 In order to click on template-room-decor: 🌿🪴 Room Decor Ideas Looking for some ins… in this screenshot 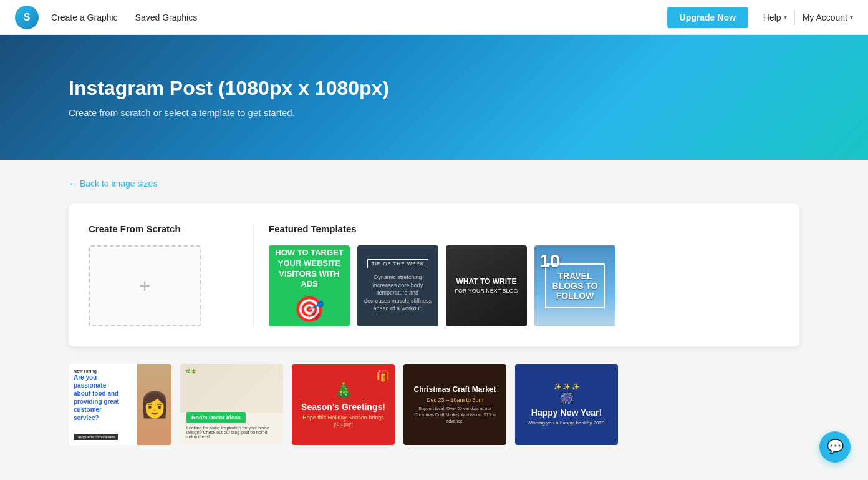, I will do `click(232, 404)`.